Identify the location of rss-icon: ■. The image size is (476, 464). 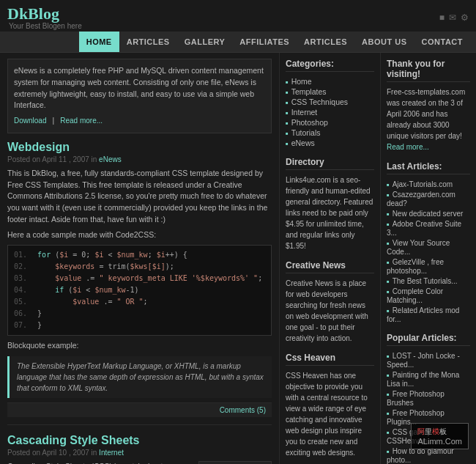
(442, 18).